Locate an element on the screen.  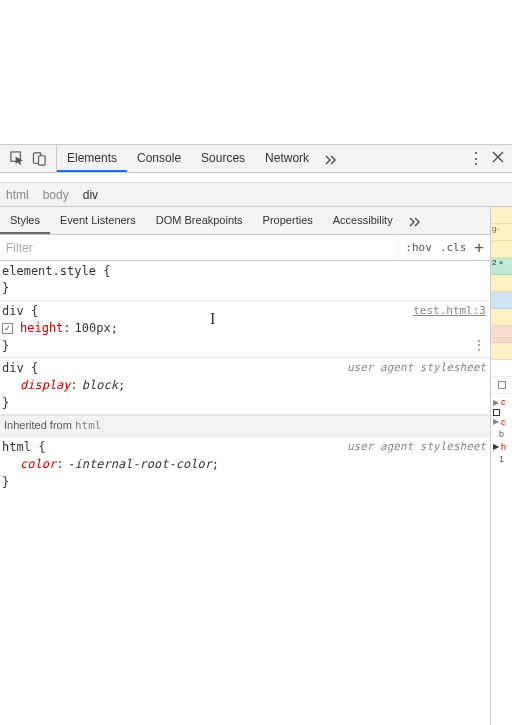
crumb-div: div is located at coordinates (90, 195).